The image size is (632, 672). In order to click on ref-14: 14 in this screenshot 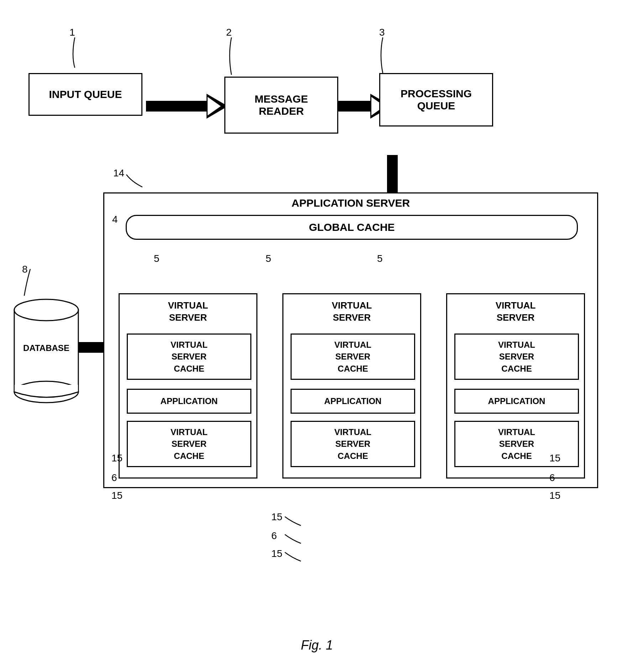, I will do `click(119, 173)`.